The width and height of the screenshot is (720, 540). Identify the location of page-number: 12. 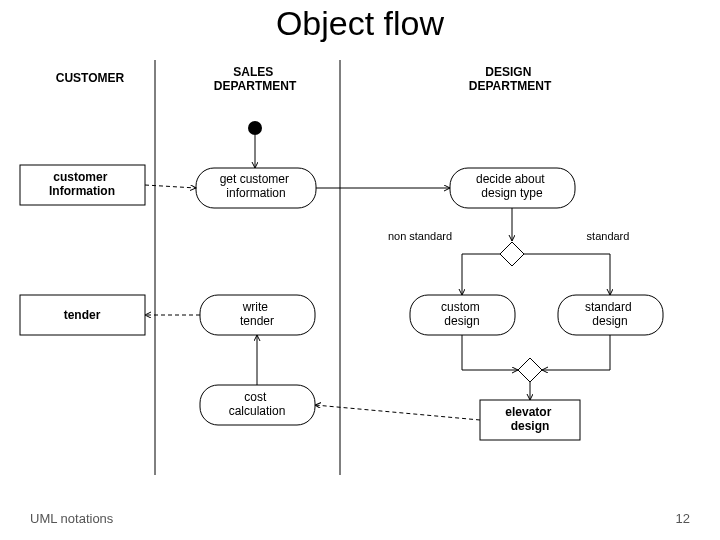
(683, 518).